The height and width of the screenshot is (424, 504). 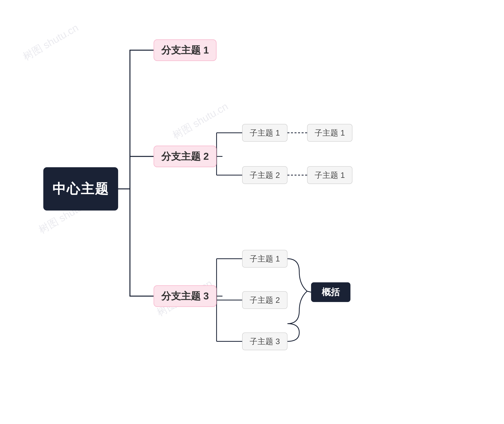 I want to click on branch-node-3: 分支主题 3, so click(x=185, y=296).